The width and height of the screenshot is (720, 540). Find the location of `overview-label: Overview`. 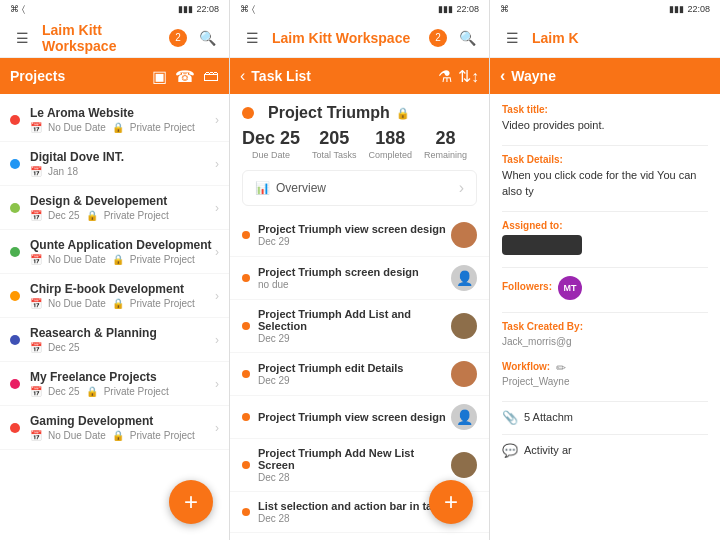

overview-label: Overview is located at coordinates (301, 188).